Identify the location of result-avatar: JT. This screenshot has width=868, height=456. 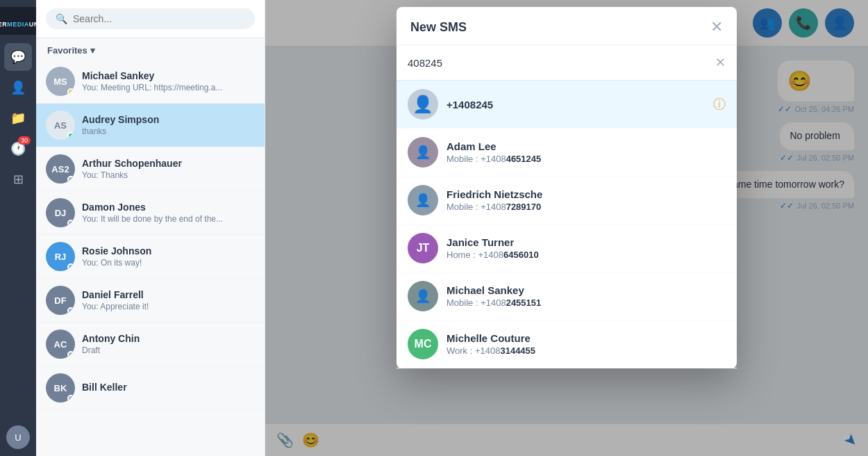
(423, 248).